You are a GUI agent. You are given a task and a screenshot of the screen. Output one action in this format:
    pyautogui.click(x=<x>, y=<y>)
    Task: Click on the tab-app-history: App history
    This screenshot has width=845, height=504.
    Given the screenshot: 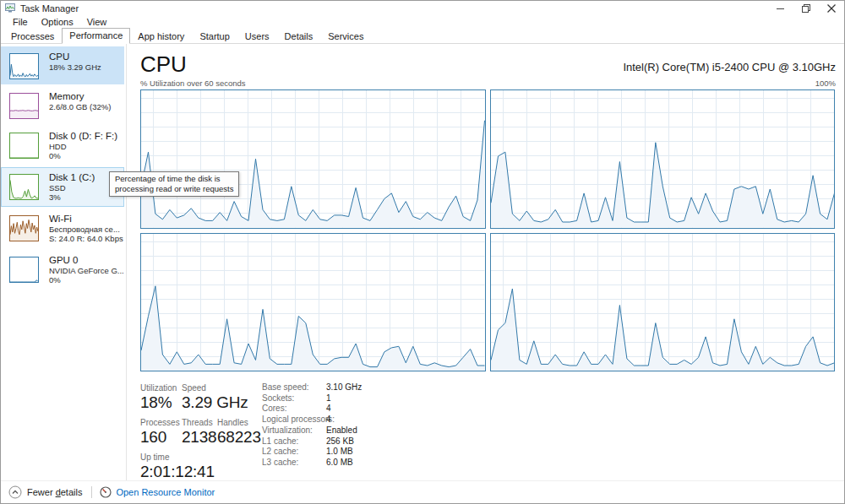 What is the action you would take?
    pyautogui.click(x=161, y=36)
    